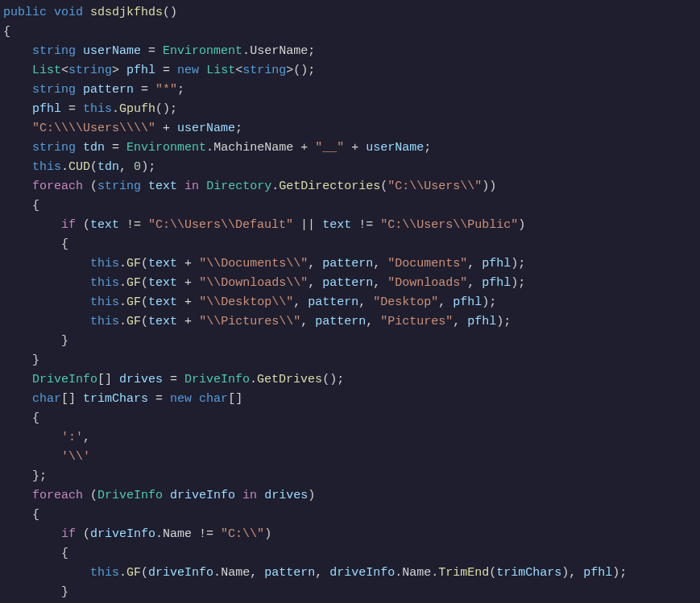 Image resolution: width=700 pixels, height=603 pixels. Describe the element at coordinates (267, 535) in the screenshot. I see `token: )` at that location.